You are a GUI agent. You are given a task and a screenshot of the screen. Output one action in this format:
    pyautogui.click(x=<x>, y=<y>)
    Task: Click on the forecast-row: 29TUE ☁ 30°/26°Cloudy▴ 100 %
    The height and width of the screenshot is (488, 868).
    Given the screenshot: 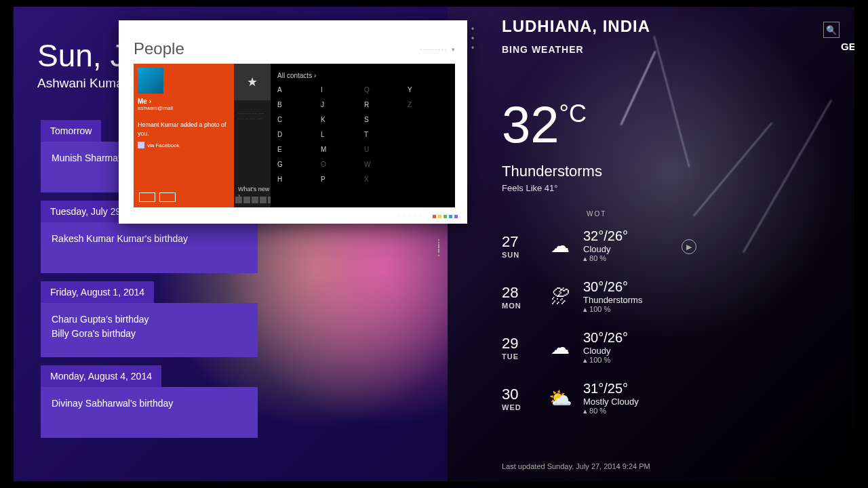 What is the action you would take?
    pyautogui.click(x=617, y=347)
    